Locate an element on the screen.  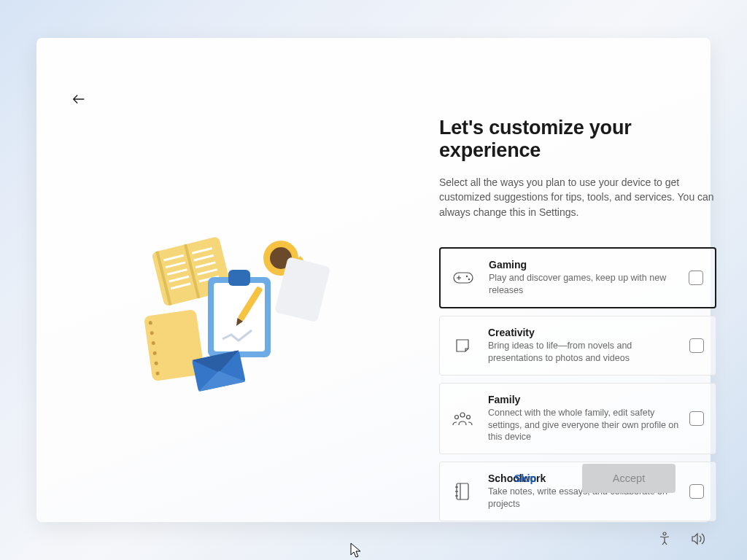
page-title: Let's customize your experience is located at coordinates (578, 139).